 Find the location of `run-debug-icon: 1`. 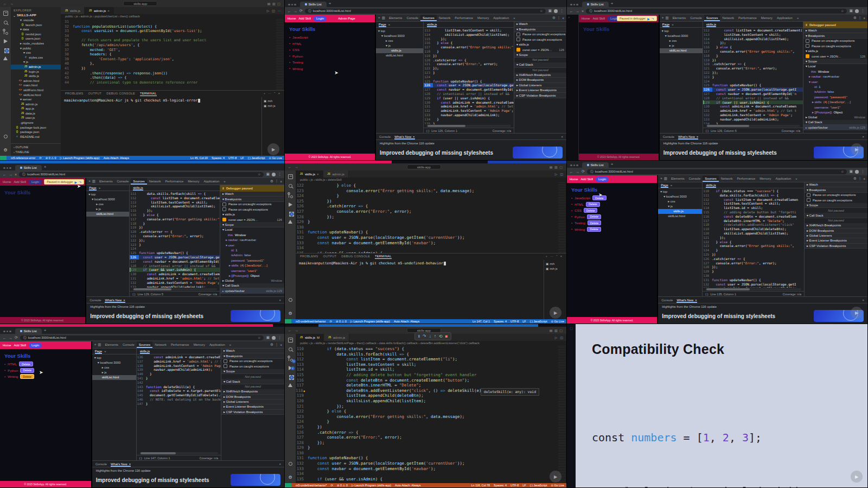

run-debug-icon: 1 is located at coordinates (291, 368).